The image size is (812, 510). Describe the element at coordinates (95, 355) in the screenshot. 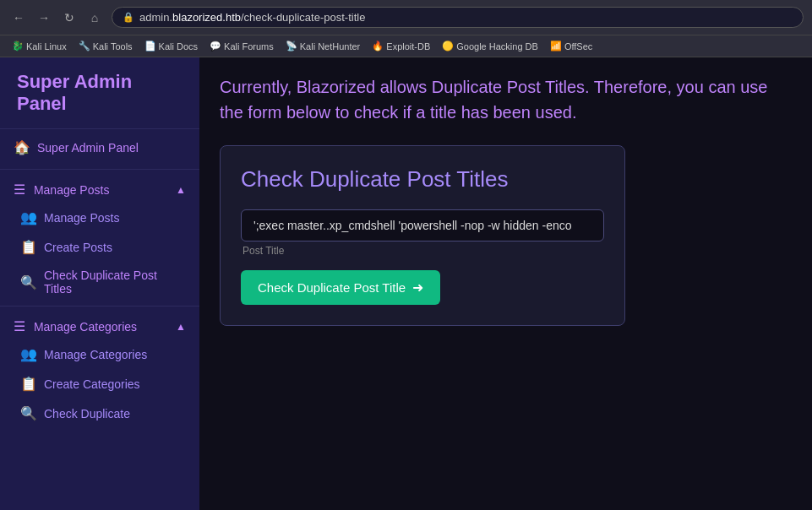

I see `sidebar-item-manage-categories-label: Manage Categories` at that location.